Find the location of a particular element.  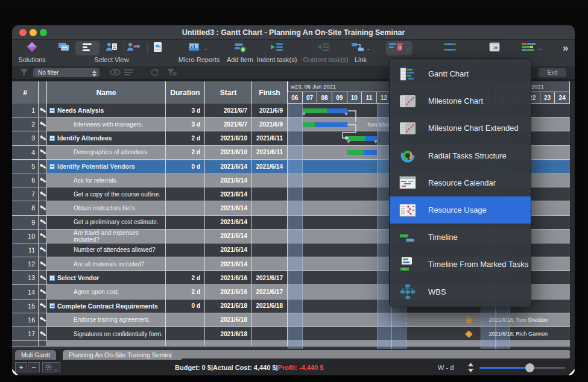

menu-item-gantt-chart: Gantt Chart is located at coordinates (460, 74).